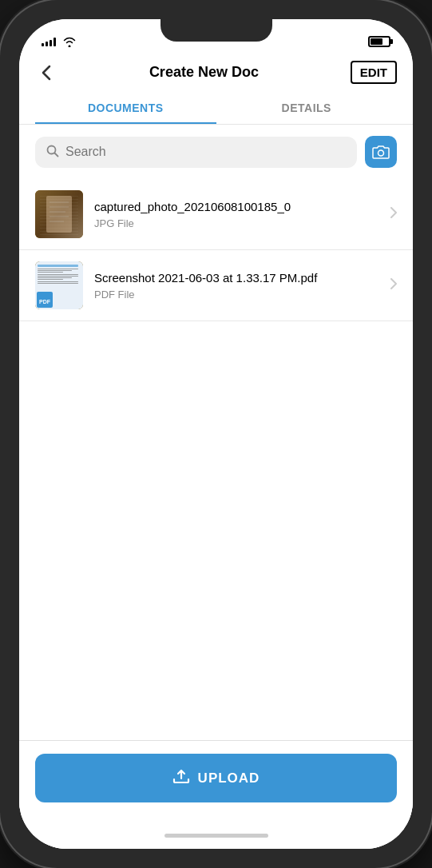 The image size is (432, 868). Describe the element at coordinates (236, 285) in the screenshot. I see `file-info: Screenshot 2021-06-03 at 1.33.17 PM.pdf …` at that location.